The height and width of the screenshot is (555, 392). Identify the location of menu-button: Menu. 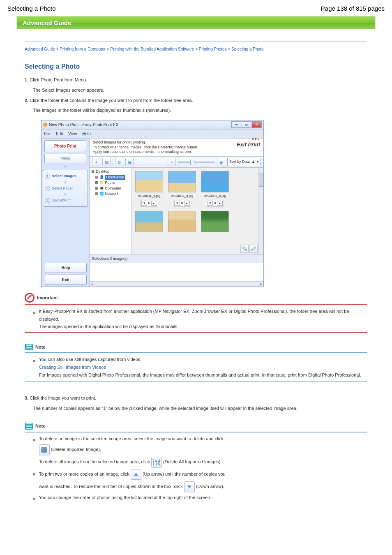
(65, 159).